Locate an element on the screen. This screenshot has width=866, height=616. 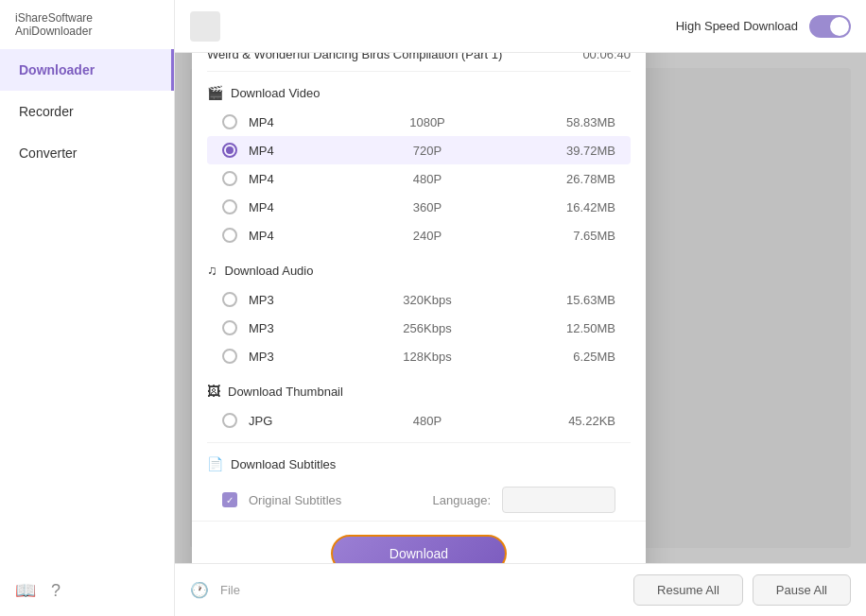
size-360p: 16.42MB is located at coordinates (582, 208).